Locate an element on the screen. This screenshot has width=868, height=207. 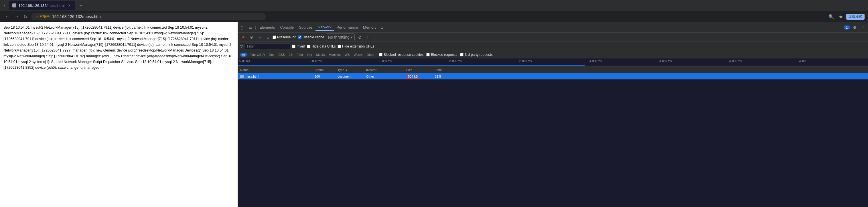
table-row: mess.html 200 document Other 504 kB 31.5 is located at coordinates (553, 76).